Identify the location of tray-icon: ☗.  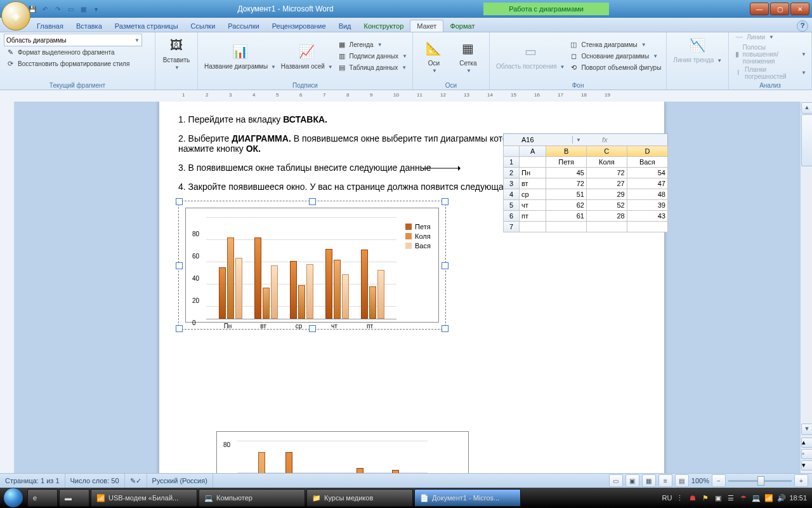
(693, 498).